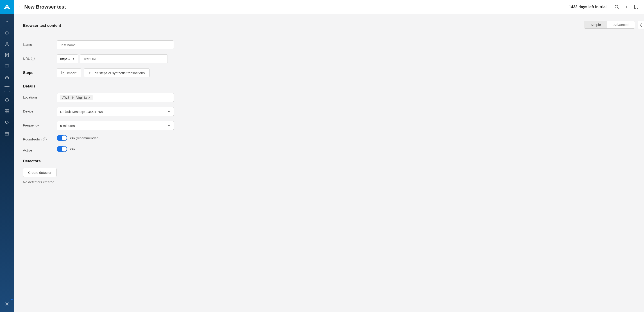 This screenshot has width=644, height=312. What do you see at coordinates (42, 7) in the screenshot?
I see `back-button: ← New Browser test` at bounding box center [42, 7].